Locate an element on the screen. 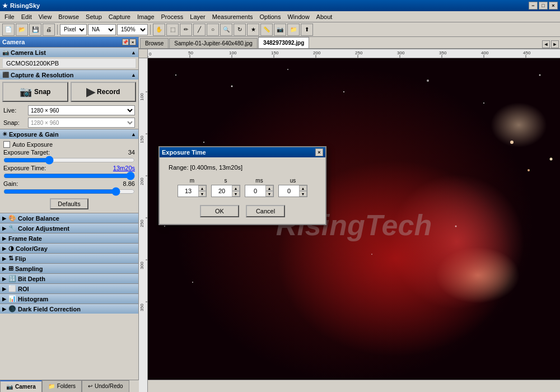 This screenshot has width=560, height=392. camera-list-header: 📷 Camera List ▲ is located at coordinates (69, 52).